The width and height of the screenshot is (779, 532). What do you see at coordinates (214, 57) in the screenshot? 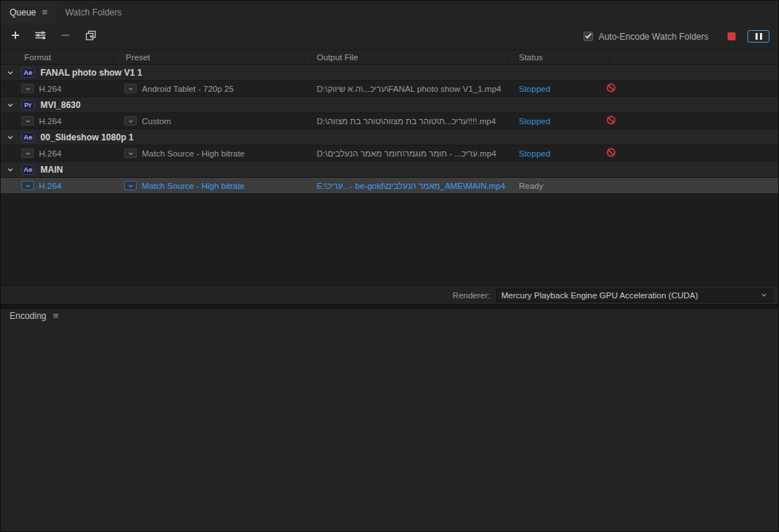
I see `column-header-preset: Preset` at bounding box center [214, 57].